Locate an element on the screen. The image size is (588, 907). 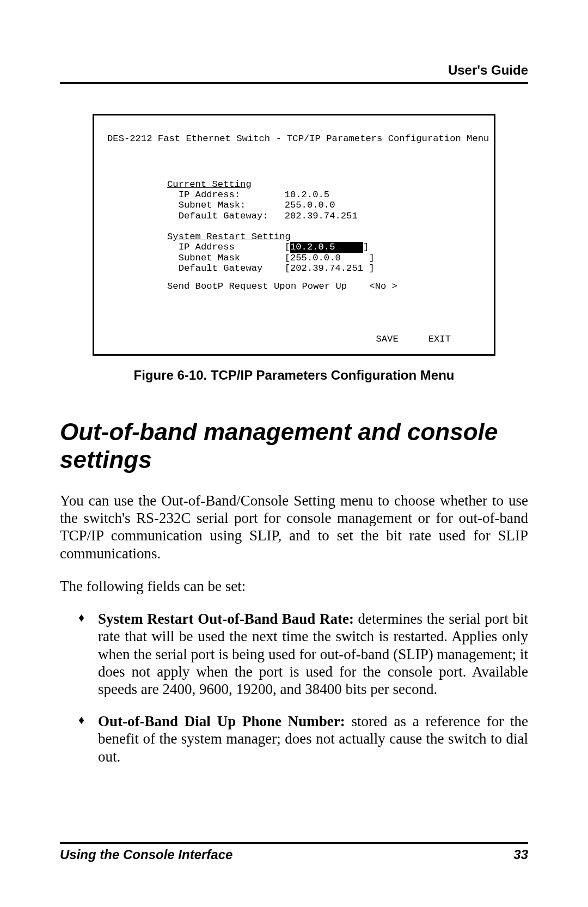
current-setting-heading: Current Setting is located at coordinates (209, 184).